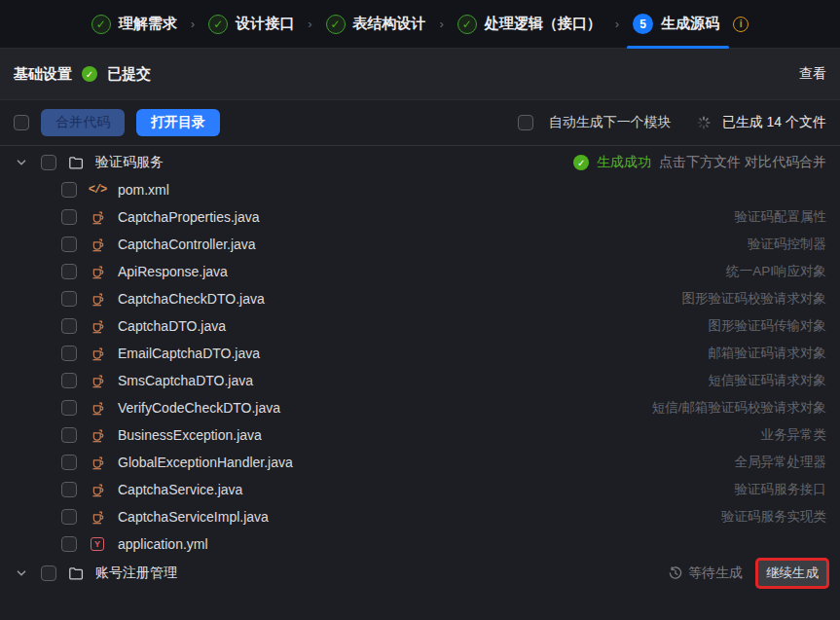 The height and width of the screenshot is (620, 840). Describe the element at coordinates (526, 123) in the screenshot. I see `auto-next-checkbox` at that location.